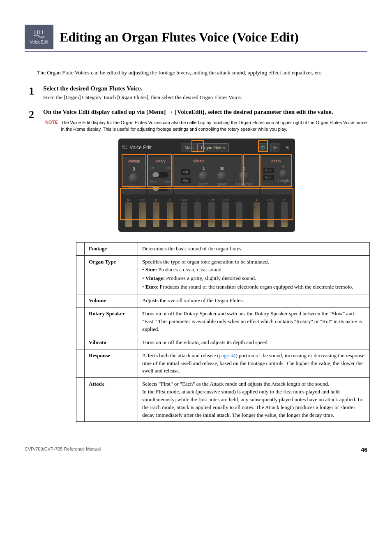 The width and height of the screenshot is (392, 555). Describe the element at coordinates (205, 97) in the screenshot. I see `step-desc: From the [Organ] Category, touch [Organ …` at that location.